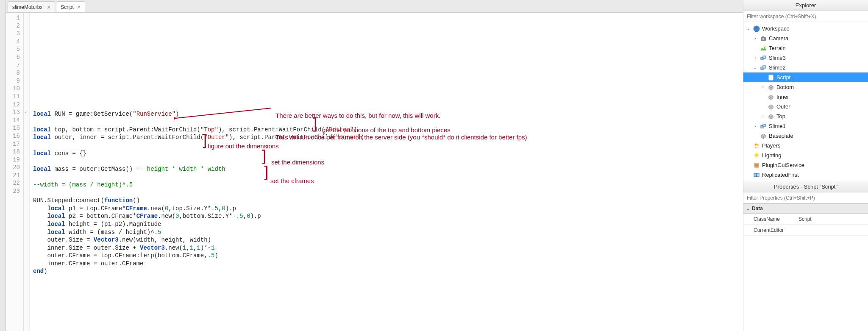 The height and width of the screenshot is (331, 868). I want to click on tree-item-inner: Inner, so click(806, 97).